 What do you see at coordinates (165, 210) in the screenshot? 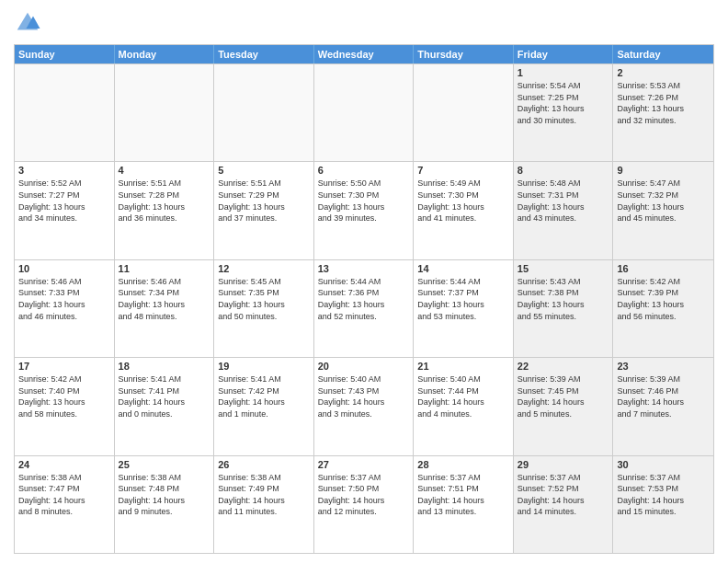
I see `calendar-cell-1-1: 4Sunrise: 5:51 AM Sunset: 7:28 PM Daylig…` at bounding box center [165, 210].